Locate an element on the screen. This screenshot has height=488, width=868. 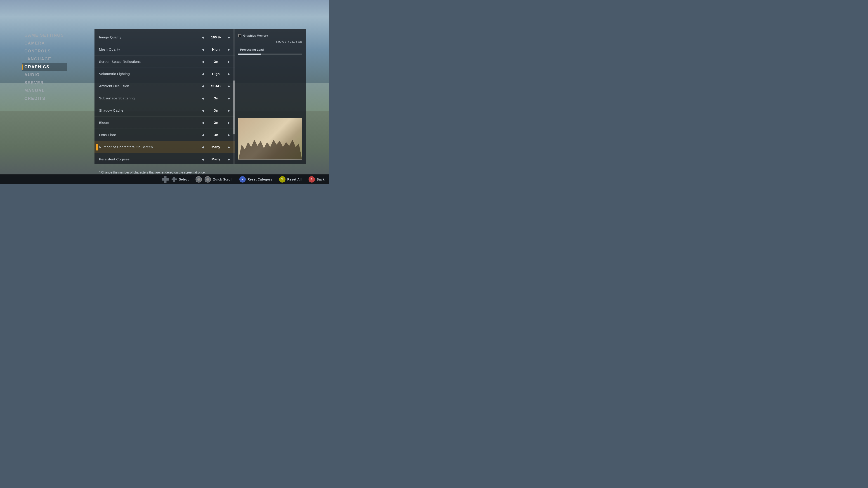
control-select: Select is located at coordinates (175, 179).